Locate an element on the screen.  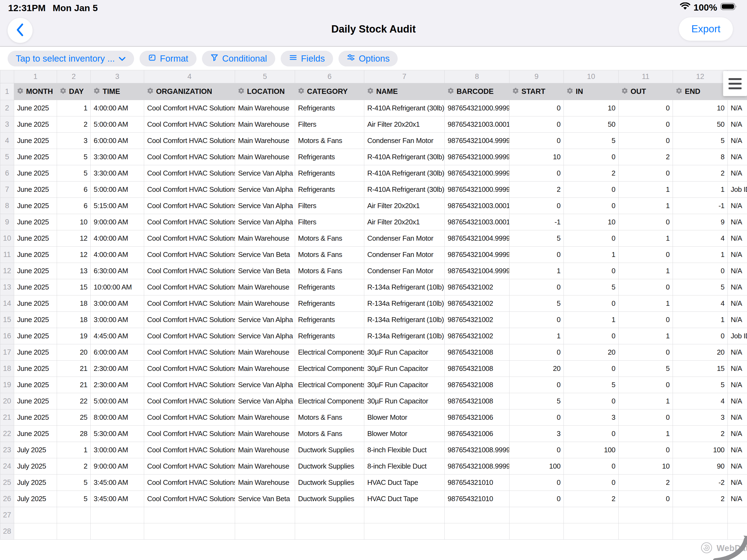
column-header-in: IN is located at coordinates (591, 92).